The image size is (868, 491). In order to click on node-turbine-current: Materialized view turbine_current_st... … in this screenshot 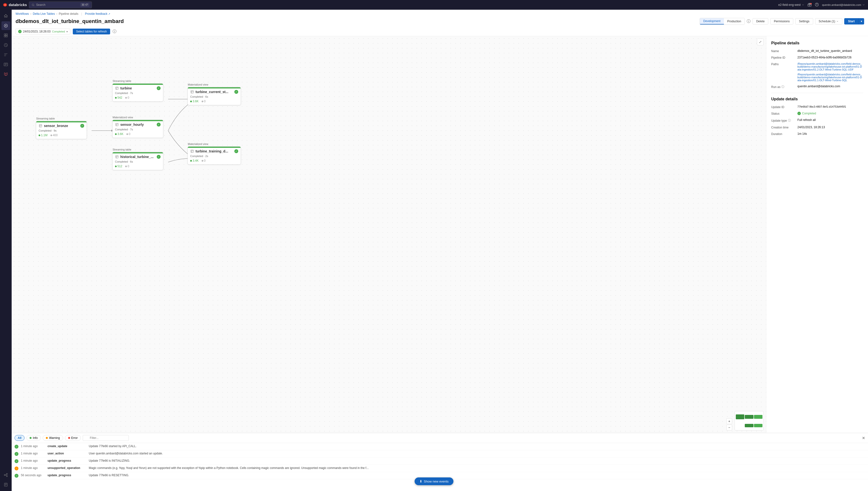, I will do `click(214, 96)`.